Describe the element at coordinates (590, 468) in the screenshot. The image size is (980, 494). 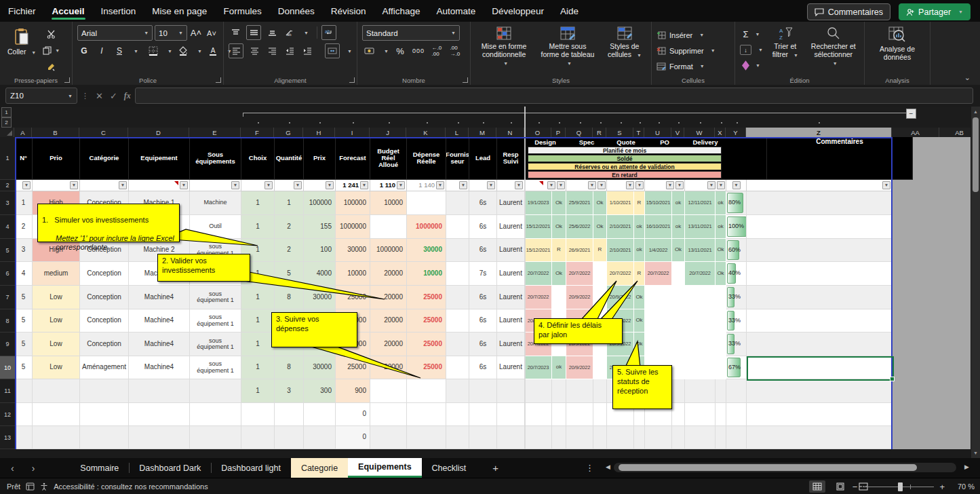
I see `tab-overflow-icon: ⋮` at that location.